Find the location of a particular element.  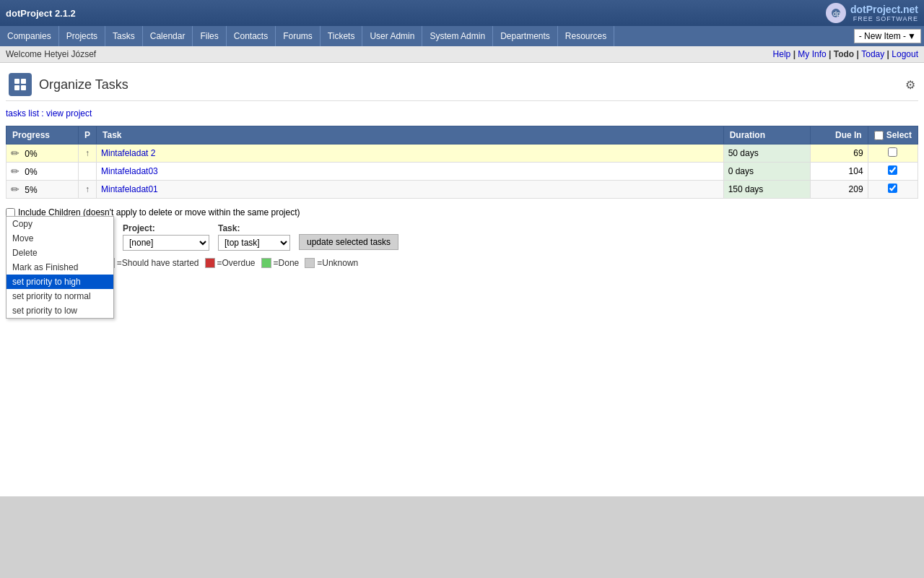

myinfo-link: My Info is located at coordinates (811, 54).